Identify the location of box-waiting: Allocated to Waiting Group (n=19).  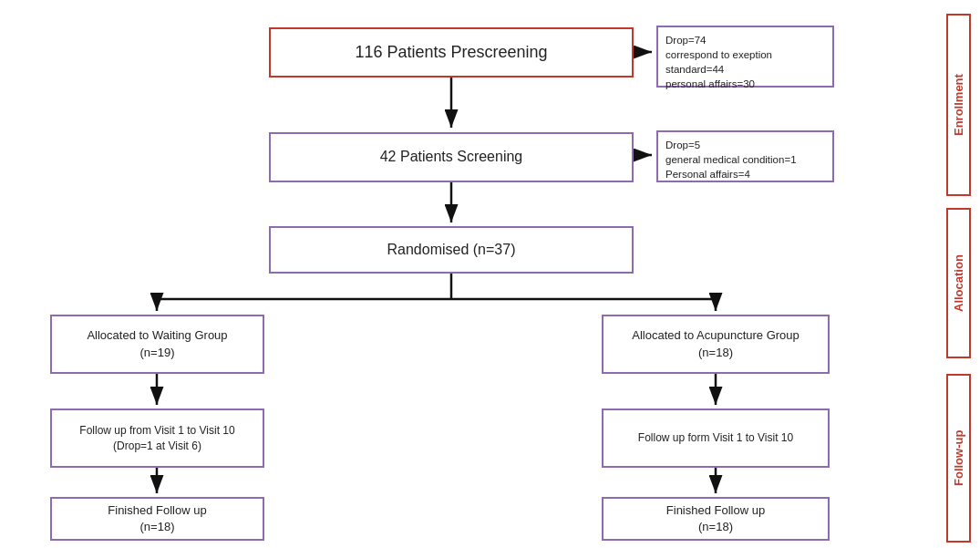
(157, 345).